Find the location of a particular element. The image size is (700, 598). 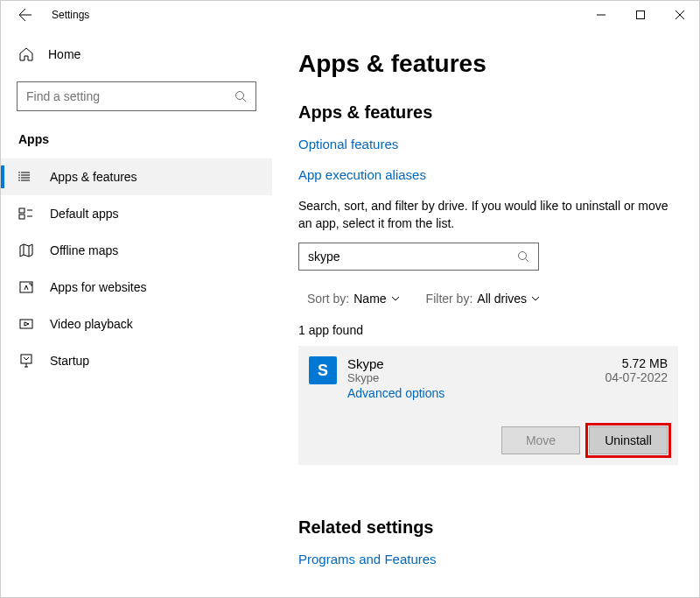

window-title: Settings is located at coordinates (70, 15).